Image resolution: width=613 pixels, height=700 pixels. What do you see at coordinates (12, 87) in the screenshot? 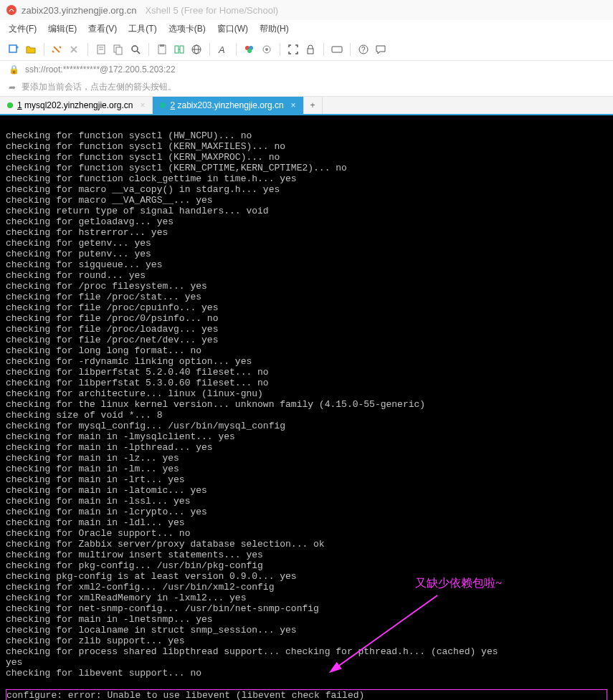
I see `arrow-hint-icon: ➦` at bounding box center [12, 87].